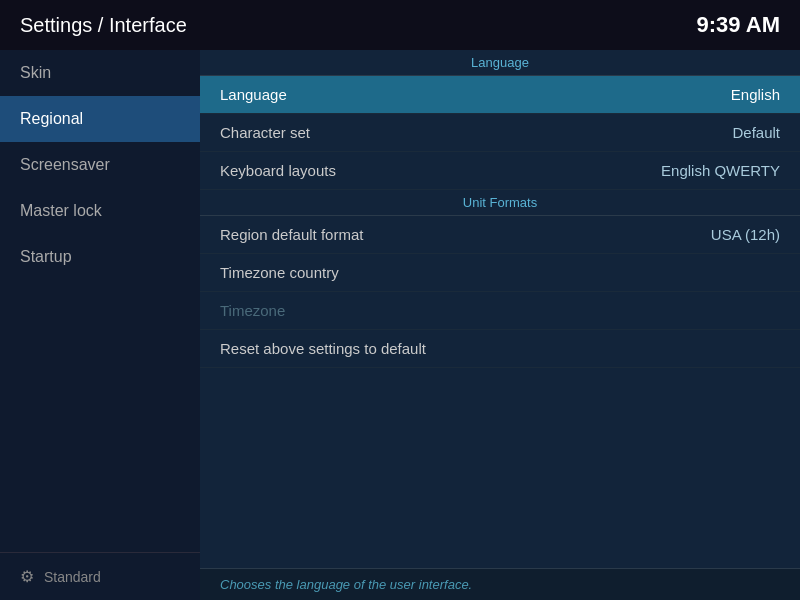 This screenshot has height=600, width=800. I want to click on sidebar-footer: ⚙ Standard, so click(100, 576).